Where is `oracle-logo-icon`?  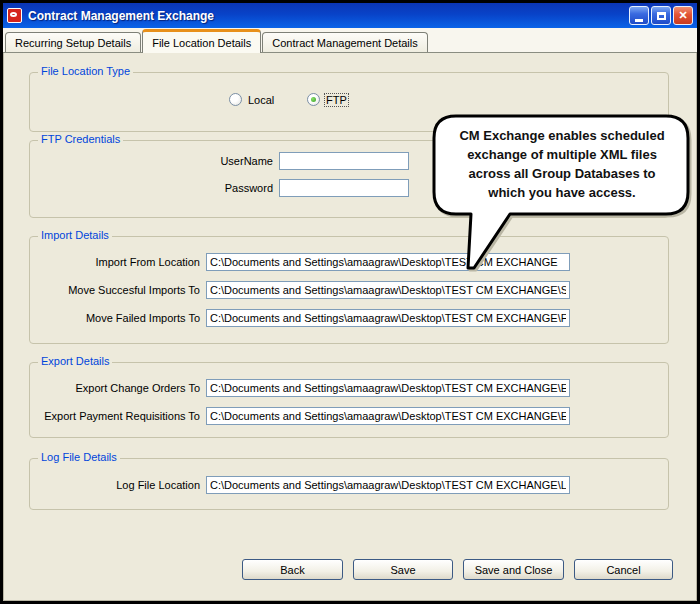 oracle-logo-icon is located at coordinates (14, 16).